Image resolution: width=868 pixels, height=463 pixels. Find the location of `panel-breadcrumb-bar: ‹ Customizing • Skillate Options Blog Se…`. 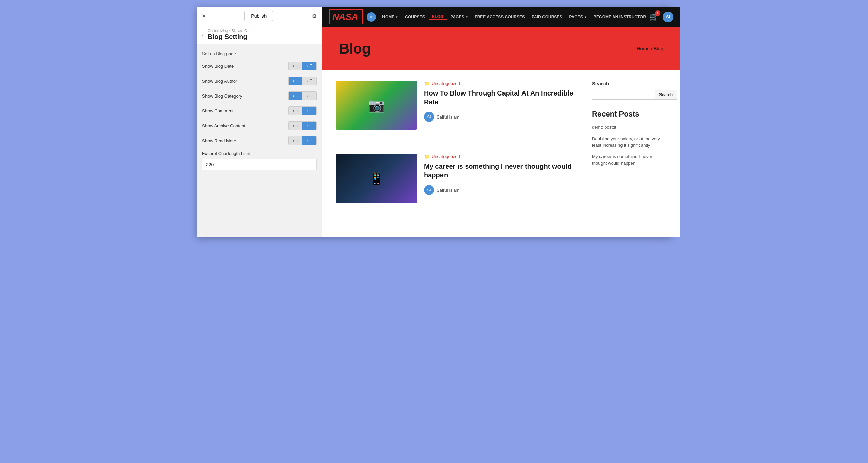

panel-breadcrumb-bar: ‹ Customizing • Skillate Options Blog Se… is located at coordinates (259, 35).